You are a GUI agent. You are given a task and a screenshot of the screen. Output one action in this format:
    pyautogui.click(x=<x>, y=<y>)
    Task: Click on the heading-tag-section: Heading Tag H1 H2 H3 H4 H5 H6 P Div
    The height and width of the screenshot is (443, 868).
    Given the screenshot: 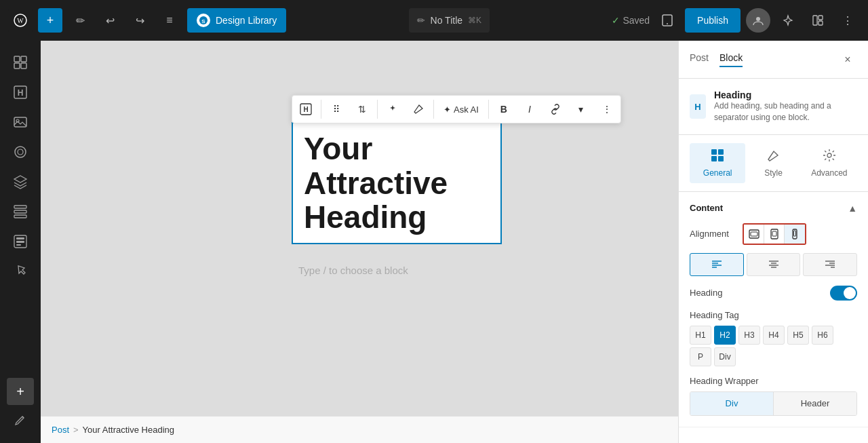 What is the action you would take?
    pyautogui.click(x=773, y=338)
    